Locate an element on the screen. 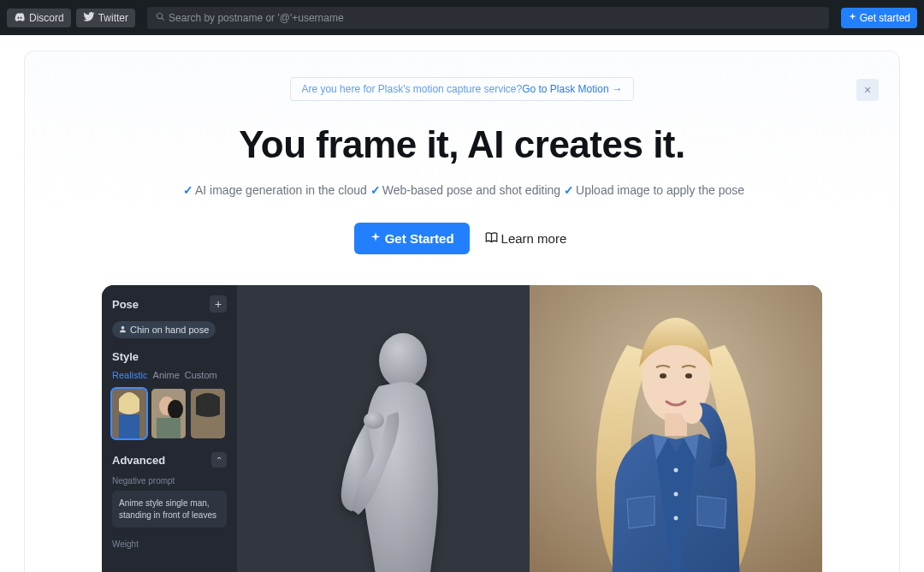  twitter-label: Twitter is located at coordinates (113, 18).